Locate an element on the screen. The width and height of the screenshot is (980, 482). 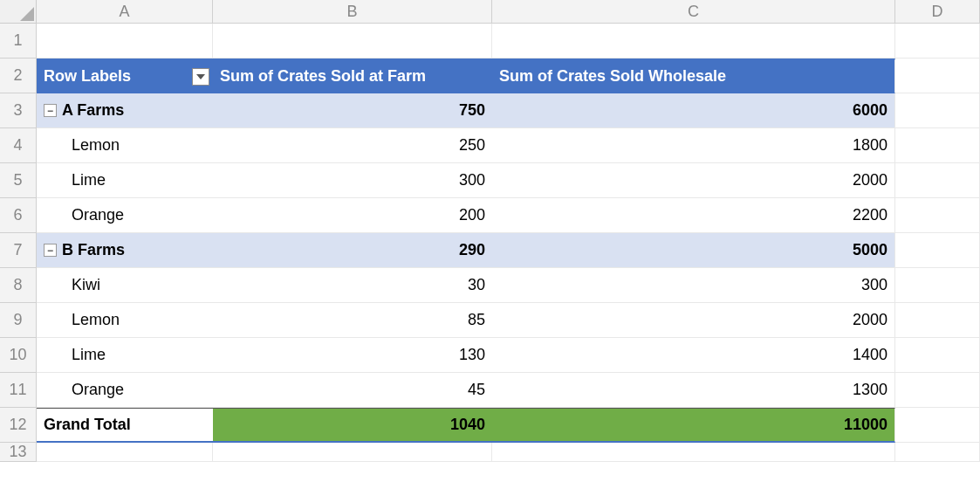
row-header-11: 11 is located at coordinates (18, 390).